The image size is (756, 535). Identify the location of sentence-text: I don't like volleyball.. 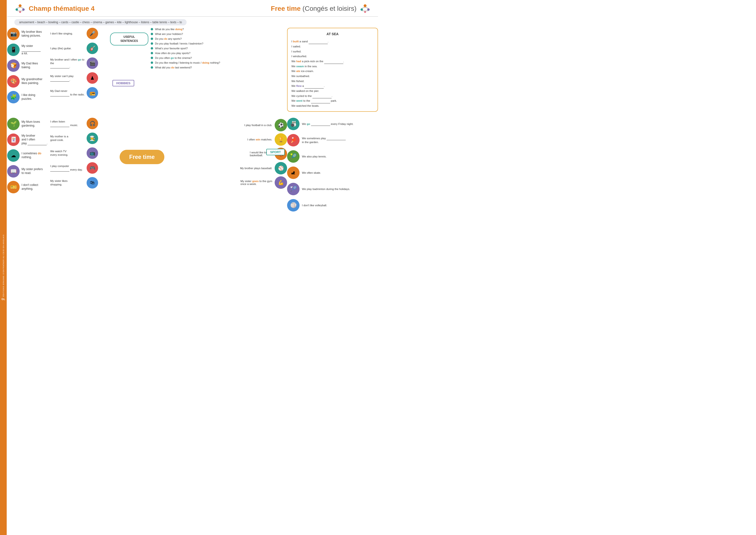
(315, 205).